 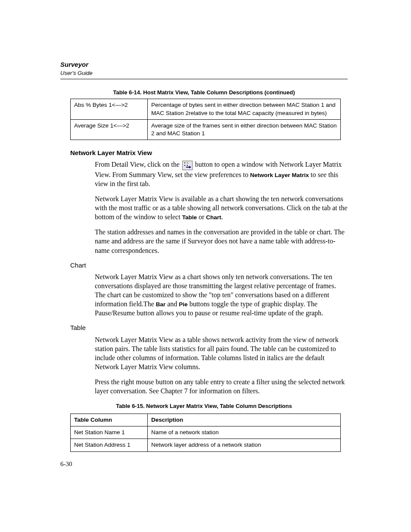 What do you see at coordinates (204, 73) in the screenshot?
I see `doc-subtitle: User's Guide` at bounding box center [204, 73].